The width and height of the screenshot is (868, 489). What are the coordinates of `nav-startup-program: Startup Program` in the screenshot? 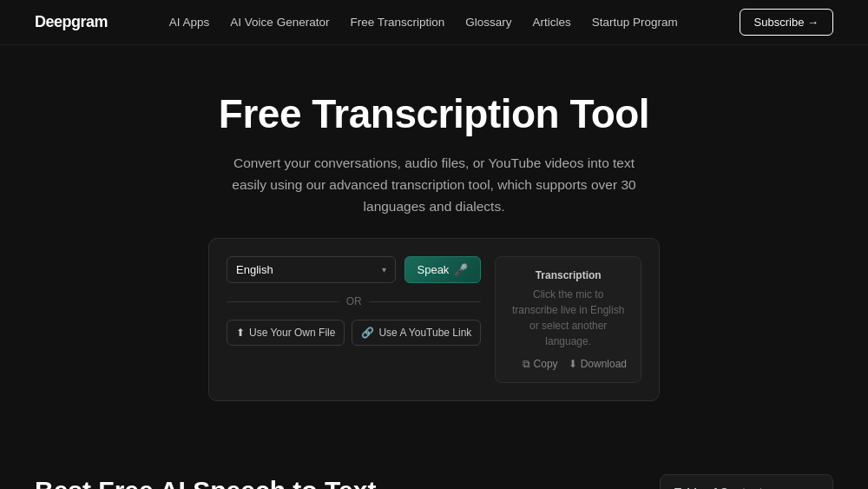 It's located at (635, 23).